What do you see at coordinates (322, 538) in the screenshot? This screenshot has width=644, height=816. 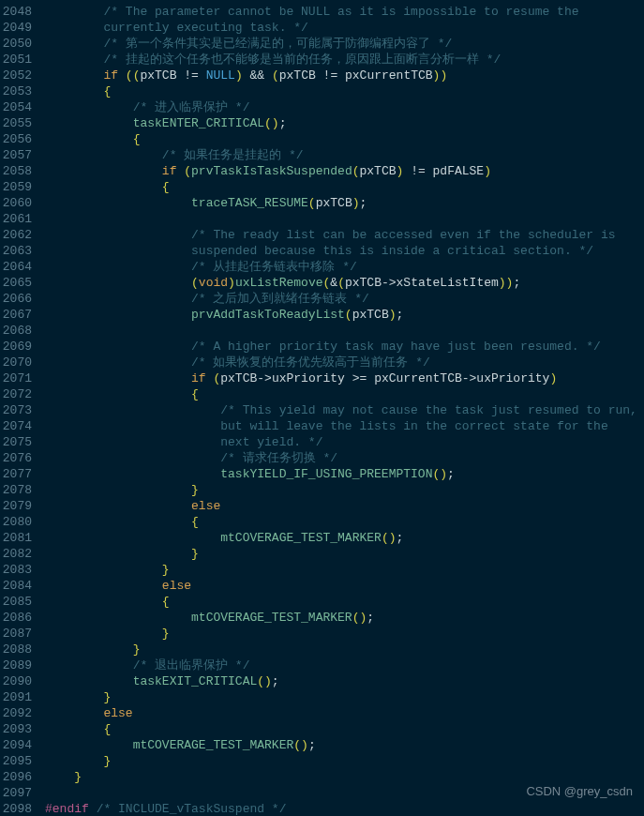 I see `code-line: 2081 mtCOVERAGE_TEST_MARKER();` at bounding box center [322, 538].